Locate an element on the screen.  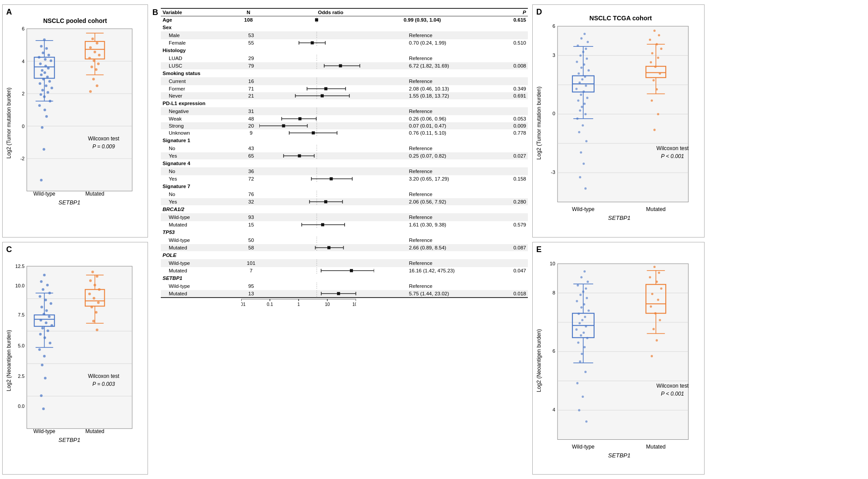
svg-text: 3 is located at coordinates (554, 55).